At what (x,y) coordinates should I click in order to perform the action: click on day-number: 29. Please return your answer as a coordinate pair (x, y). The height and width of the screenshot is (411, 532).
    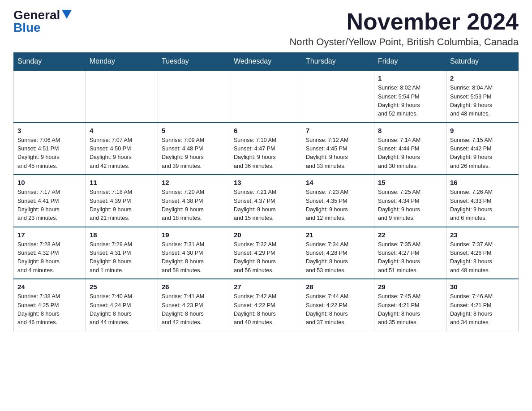
    Looking at the image, I should click on (410, 287).